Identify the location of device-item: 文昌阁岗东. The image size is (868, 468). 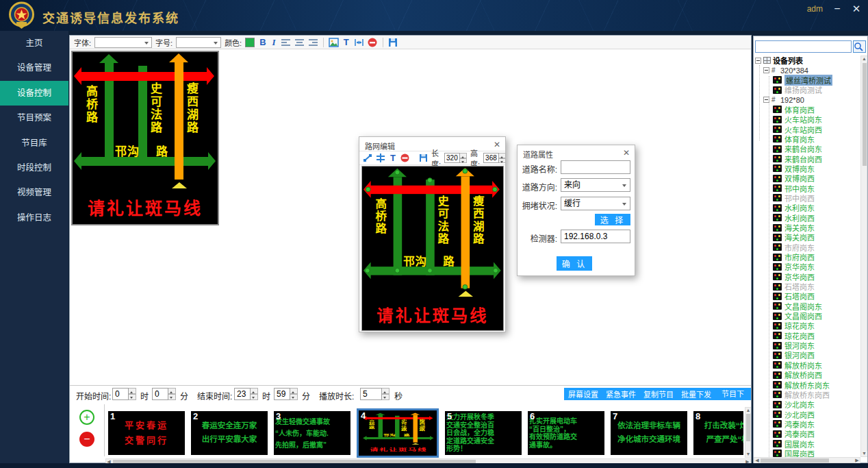
(807, 306).